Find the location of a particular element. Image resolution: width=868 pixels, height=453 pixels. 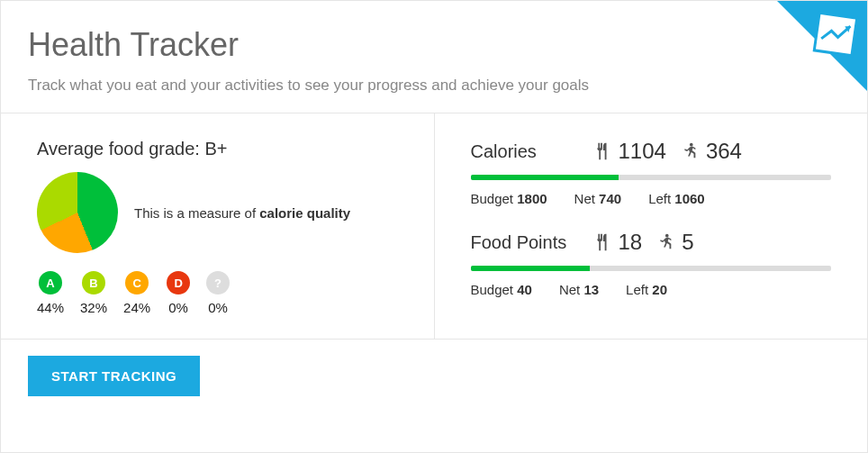

grade-pie-chart is located at coordinates (77, 213).